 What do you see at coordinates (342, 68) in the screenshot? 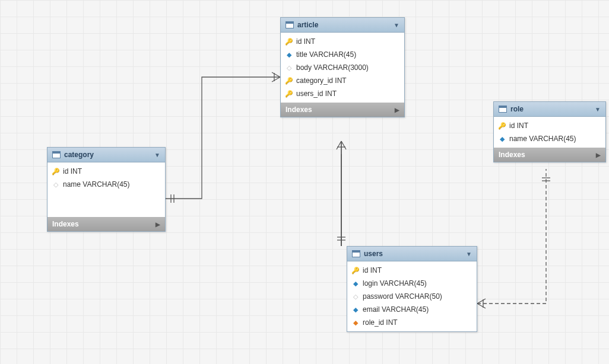
I see `entity-article: article ▼ 🔑 id INT ◆ title VARCHAR(45) ◇…` at bounding box center [342, 68].